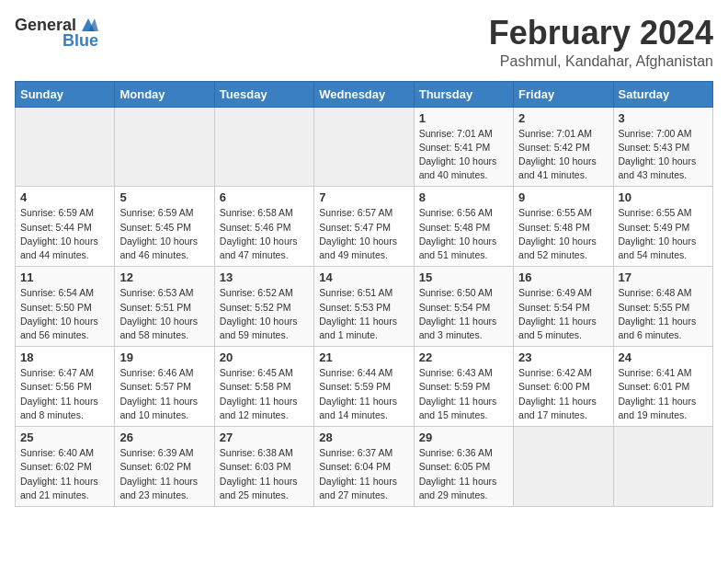 The height and width of the screenshot is (563, 728). Describe the element at coordinates (563, 226) in the screenshot. I see `calendar-cell: 9Sunrise: 6:55 AMSunset: 5:48 PMDaylight…` at that location.